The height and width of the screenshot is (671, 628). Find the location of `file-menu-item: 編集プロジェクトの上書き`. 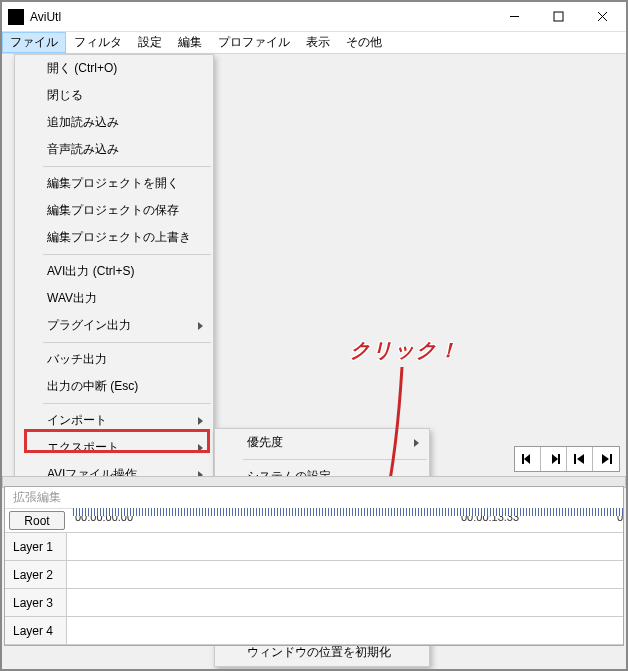

file-menu-item: 編集プロジェクトの上書き is located at coordinates (114, 238).